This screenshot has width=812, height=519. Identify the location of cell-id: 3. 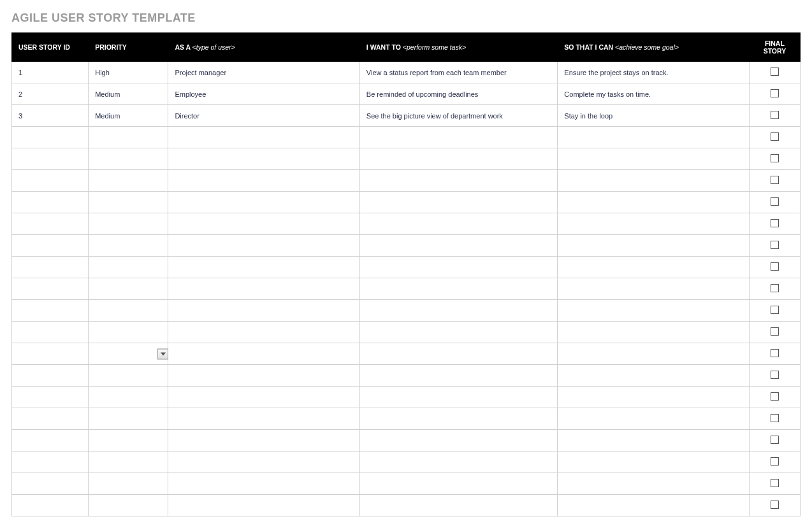
(50, 116).